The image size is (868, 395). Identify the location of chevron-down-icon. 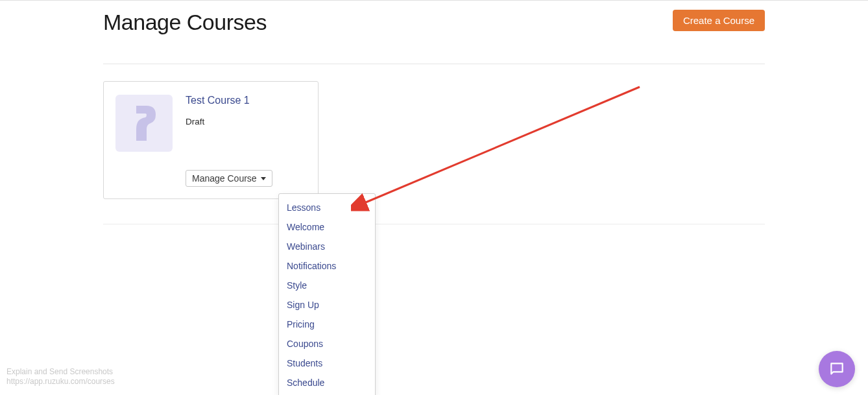
(263, 179).